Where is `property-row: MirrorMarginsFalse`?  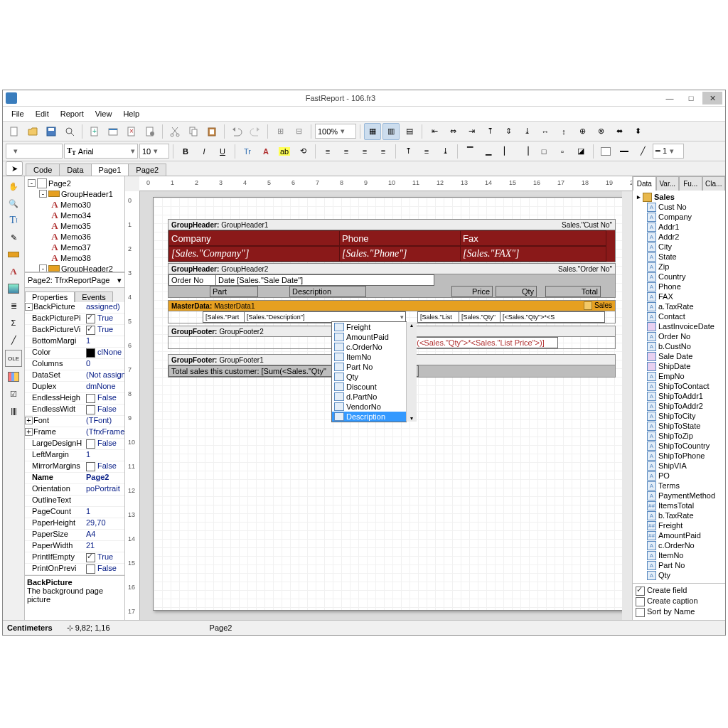
property-row: MirrorMarginsFalse is located at coordinates (75, 467).